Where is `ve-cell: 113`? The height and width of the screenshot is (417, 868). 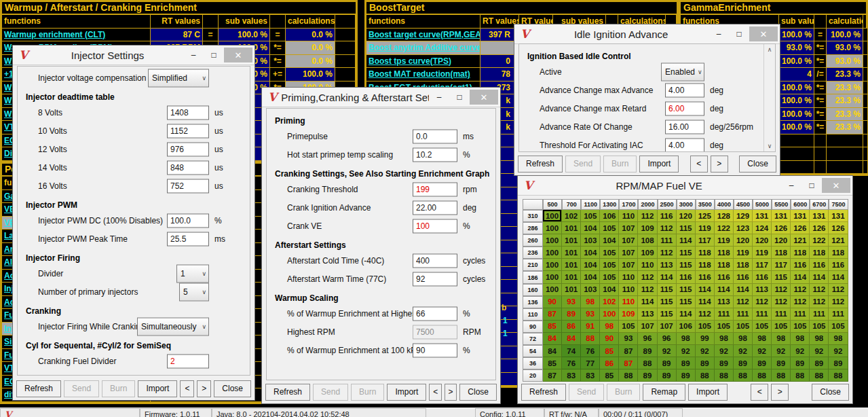 ve-cell: 113 is located at coordinates (724, 302).